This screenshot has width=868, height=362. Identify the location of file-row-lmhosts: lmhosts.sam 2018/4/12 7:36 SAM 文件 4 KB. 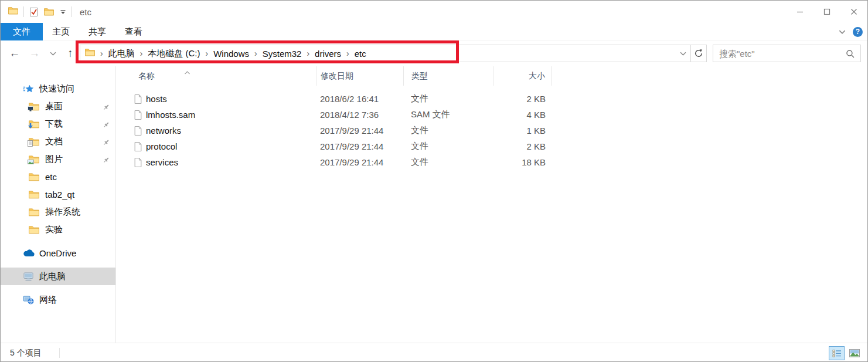
(492, 115).